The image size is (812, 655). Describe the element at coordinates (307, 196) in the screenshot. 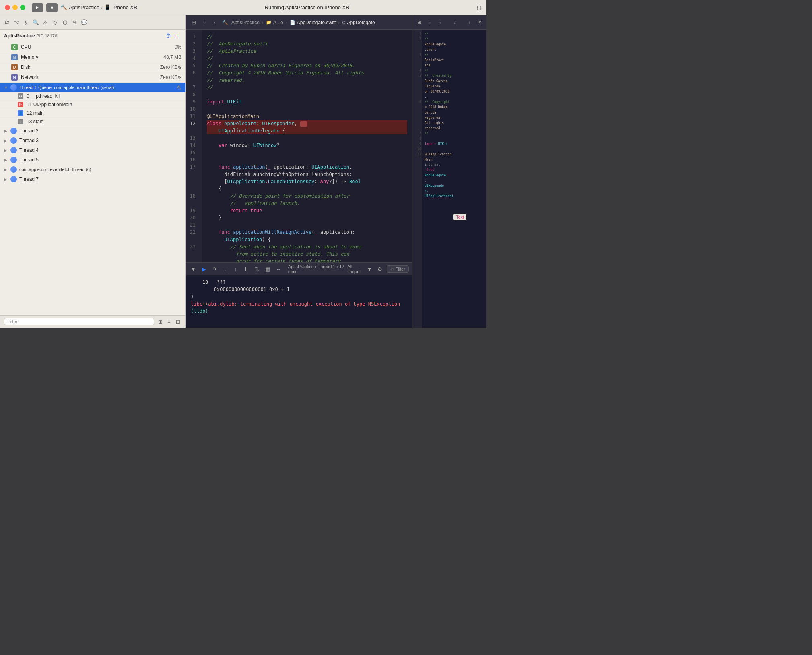

I see `code-line-18: // Override point for customization afte…` at that location.